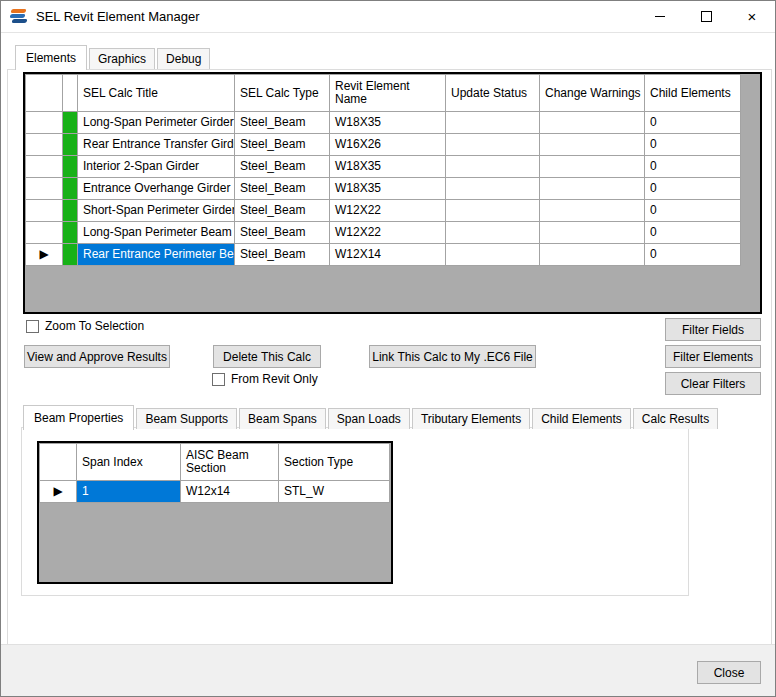 This screenshot has width=776, height=697. Describe the element at coordinates (334, 462) in the screenshot. I see `col-section-type: Section Type` at that location.